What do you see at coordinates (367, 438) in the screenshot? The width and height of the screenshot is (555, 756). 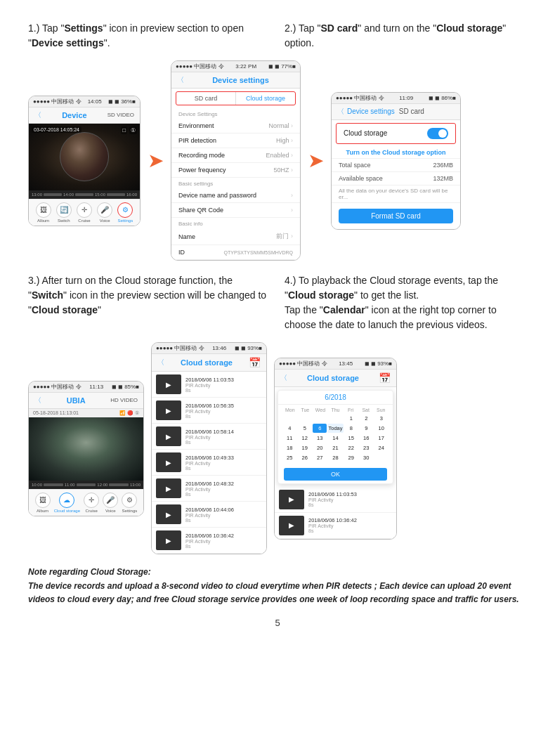 I see `cal-16: 16` at bounding box center [367, 438].